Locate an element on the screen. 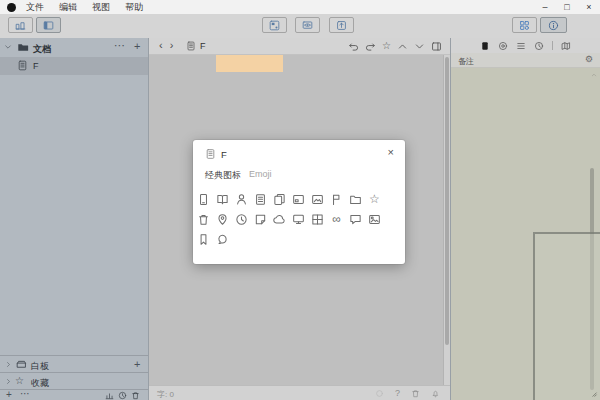 The width and height of the screenshot is (600, 400). sticky-note-icon is located at coordinates (260, 219).